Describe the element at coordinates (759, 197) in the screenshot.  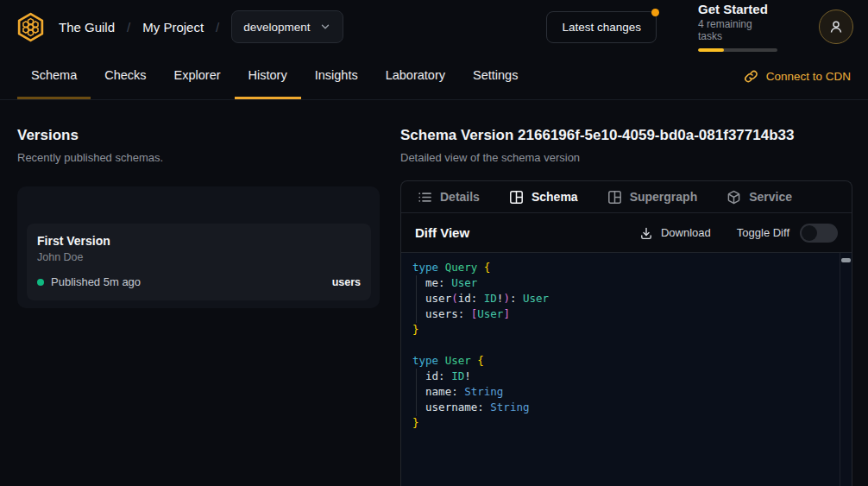
I see `tab-service: Service` at that location.